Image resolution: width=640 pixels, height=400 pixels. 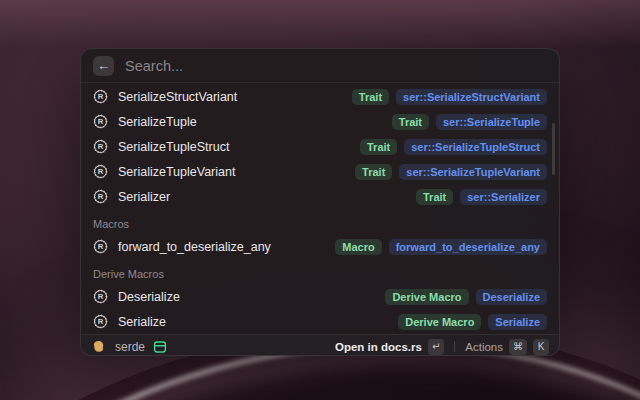 I want to click on open-in-docs-action: Open in docs.rs ↵, so click(x=390, y=347).